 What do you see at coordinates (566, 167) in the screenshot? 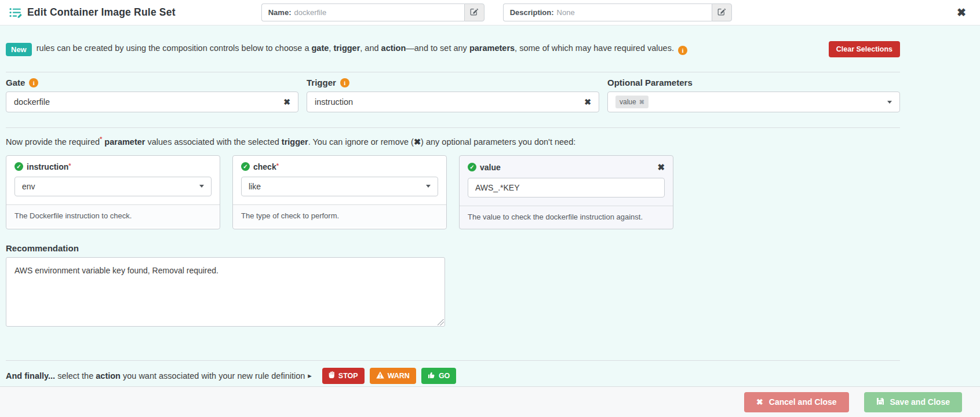
I see `card-title: ✓ value ✖` at bounding box center [566, 167].